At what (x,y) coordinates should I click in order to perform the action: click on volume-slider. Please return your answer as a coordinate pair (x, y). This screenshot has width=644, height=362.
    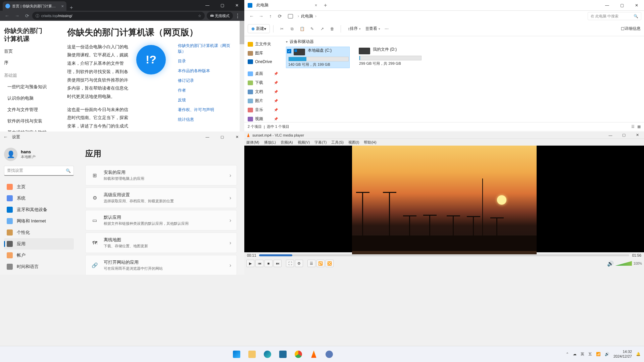
    Looking at the image, I should click on (624, 263).